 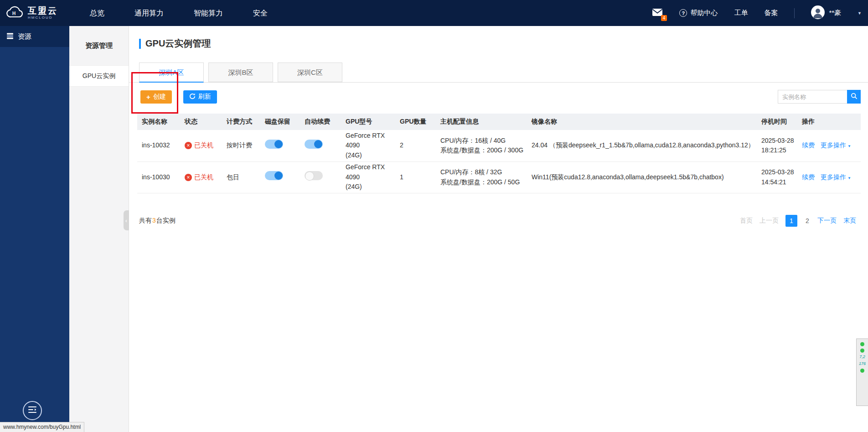 I want to click on stop-time: 18:21:25, so click(x=780, y=151).